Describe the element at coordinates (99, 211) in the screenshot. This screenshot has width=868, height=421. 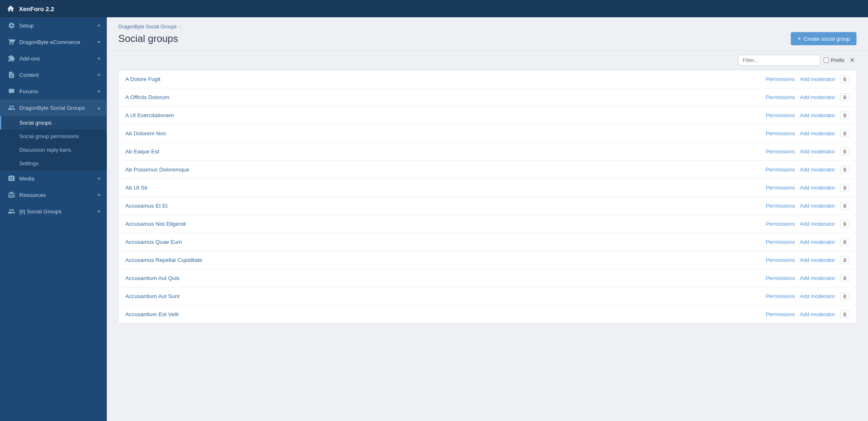
I see `chevron-down-icon8: ▾` at that location.